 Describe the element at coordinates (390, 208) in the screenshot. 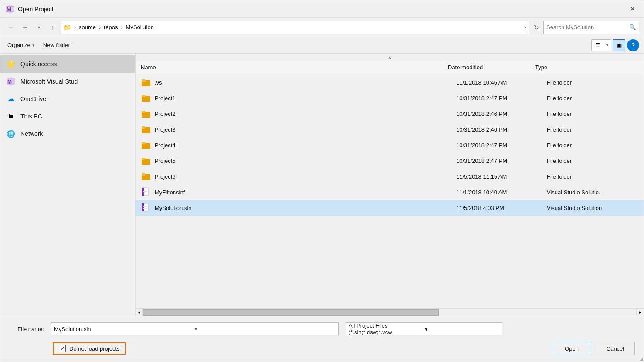

I see `file-row-mysolution: MySolution.sln 11/5/2018 4:03 PM Visual …` at that location.